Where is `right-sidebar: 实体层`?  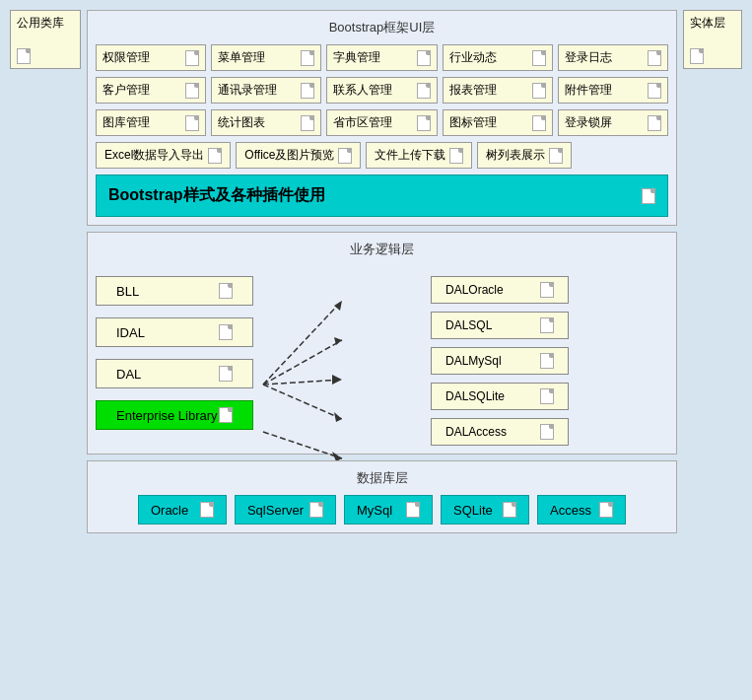 right-sidebar: 实体层 is located at coordinates (713, 350).